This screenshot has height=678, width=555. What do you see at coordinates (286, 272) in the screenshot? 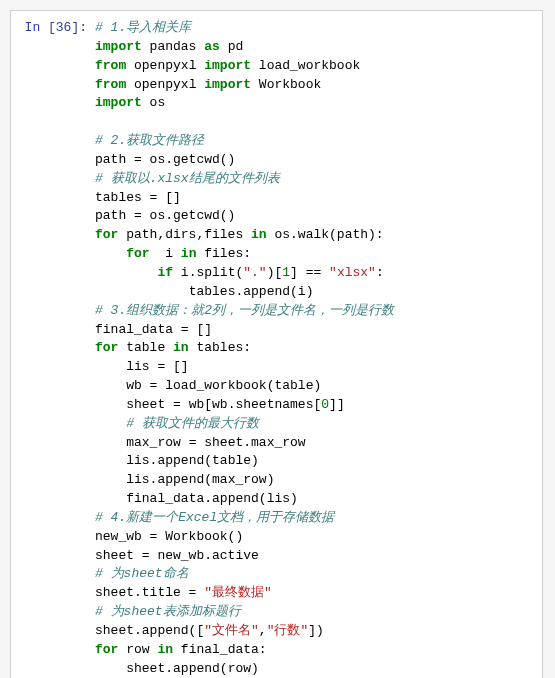
I see `num: 1` at bounding box center [286, 272].